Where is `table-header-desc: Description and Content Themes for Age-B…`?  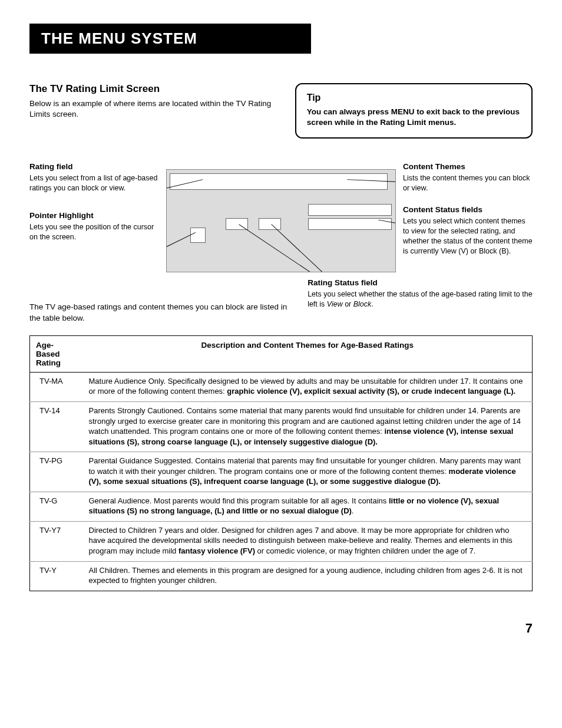
table-header-desc: Description and Content Themes for Age-B… is located at coordinates (308, 354).